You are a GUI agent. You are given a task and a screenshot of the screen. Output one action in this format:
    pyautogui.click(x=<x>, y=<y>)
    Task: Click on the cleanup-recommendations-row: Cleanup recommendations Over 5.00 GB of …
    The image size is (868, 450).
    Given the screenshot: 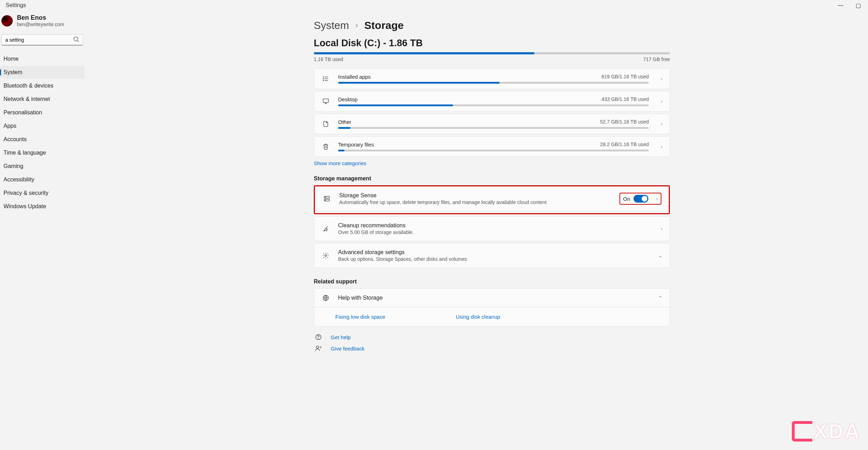 What is the action you would take?
    pyautogui.click(x=492, y=229)
    